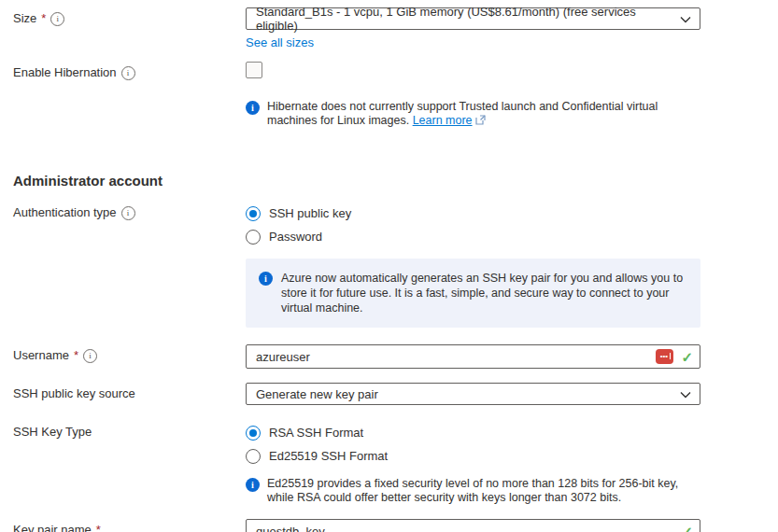  I want to click on authentication-type-row: Authentication type i SSH public key Pas…, so click(389, 225).